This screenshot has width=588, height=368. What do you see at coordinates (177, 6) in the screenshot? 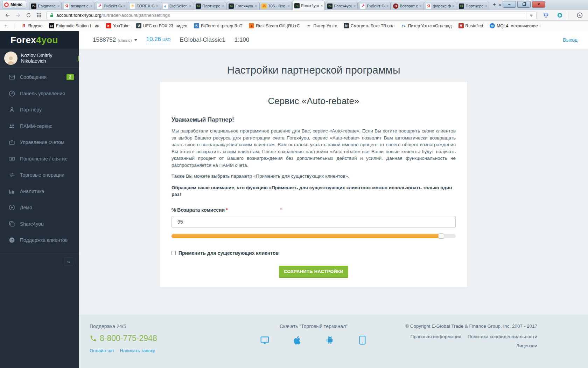
I see `browser-tab: ◐DigiSeller×` at bounding box center [177, 6].